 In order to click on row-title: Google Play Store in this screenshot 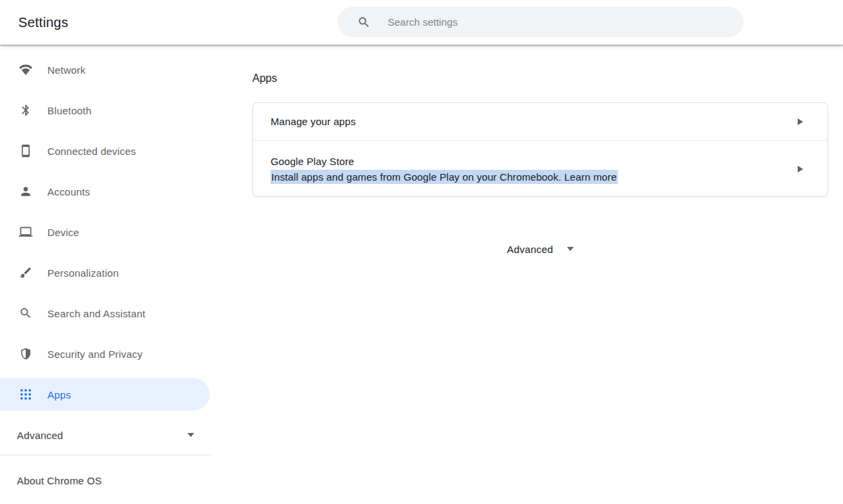, I will do `click(534, 161)`.